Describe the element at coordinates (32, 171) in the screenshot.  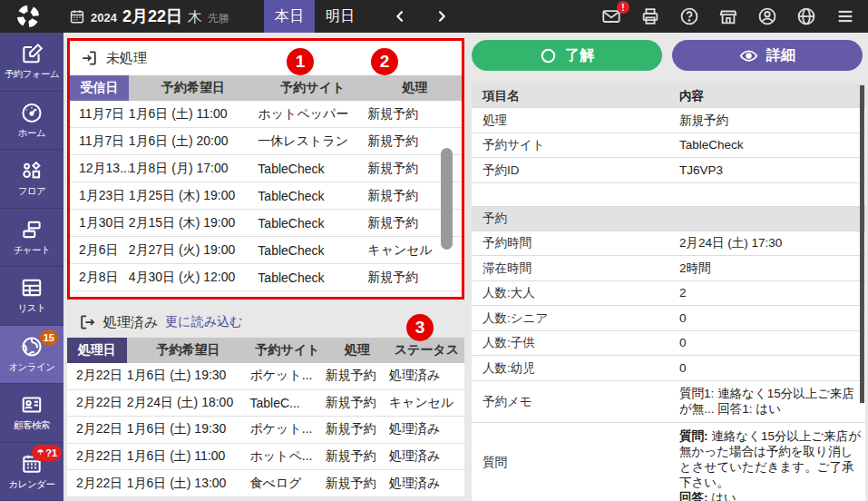
I see `floor-shapes-icon` at that location.